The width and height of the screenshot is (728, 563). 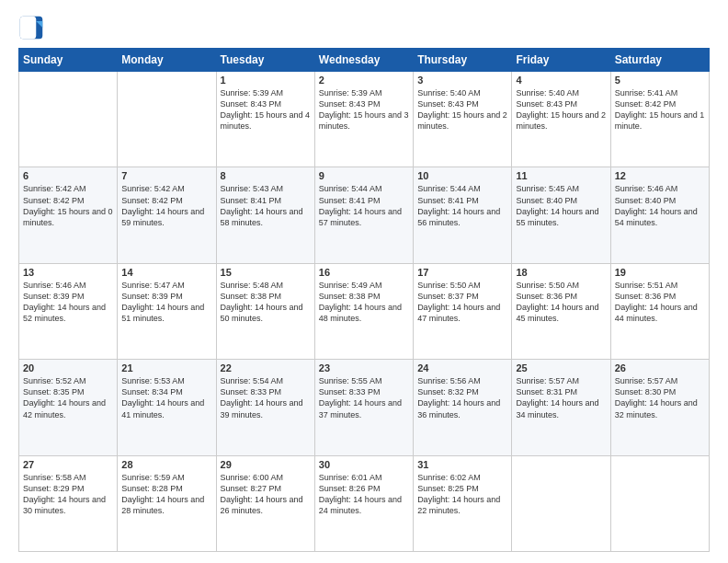 I want to click on day-number: 15, so click(x=266, y=272).